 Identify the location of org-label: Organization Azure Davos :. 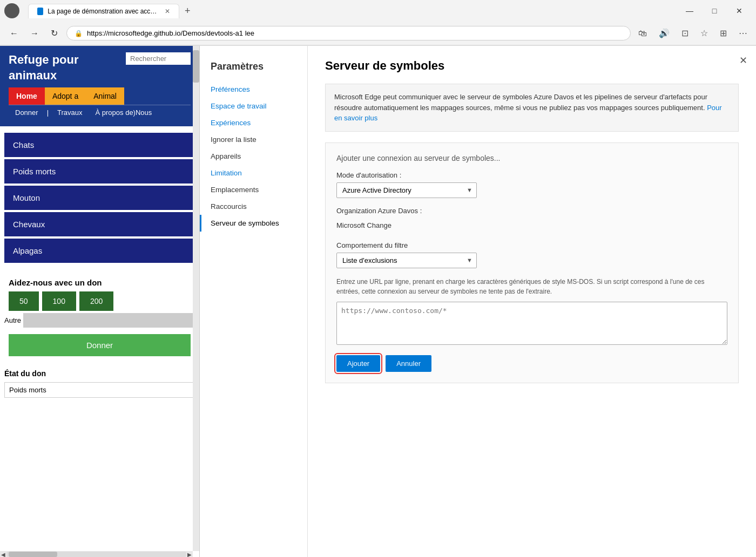
(532, 210).